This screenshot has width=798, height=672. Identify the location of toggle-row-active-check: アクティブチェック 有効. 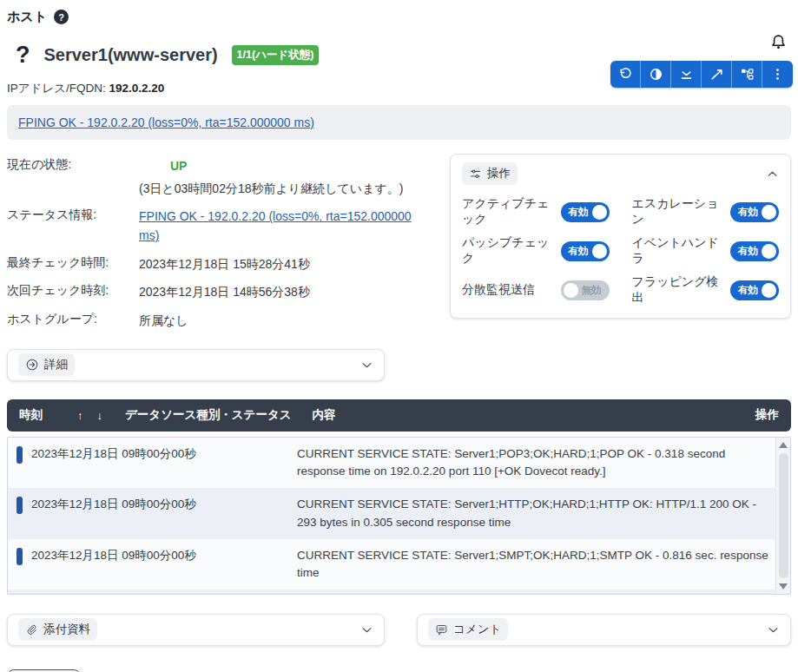
(536, 212).